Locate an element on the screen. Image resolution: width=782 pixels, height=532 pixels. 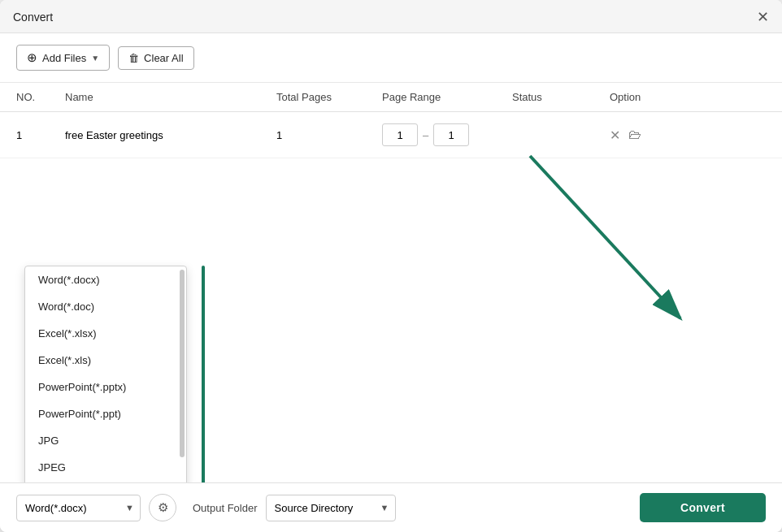
window-title: Convert is located at coordinates (33, 17).